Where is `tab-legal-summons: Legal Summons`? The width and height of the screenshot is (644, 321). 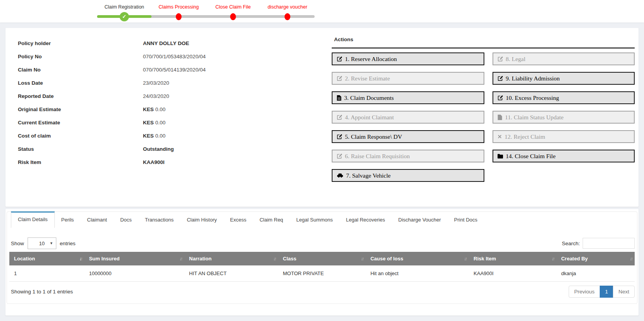
tab-legal-summons: Legal Summons is located at coordinates (315, 220).